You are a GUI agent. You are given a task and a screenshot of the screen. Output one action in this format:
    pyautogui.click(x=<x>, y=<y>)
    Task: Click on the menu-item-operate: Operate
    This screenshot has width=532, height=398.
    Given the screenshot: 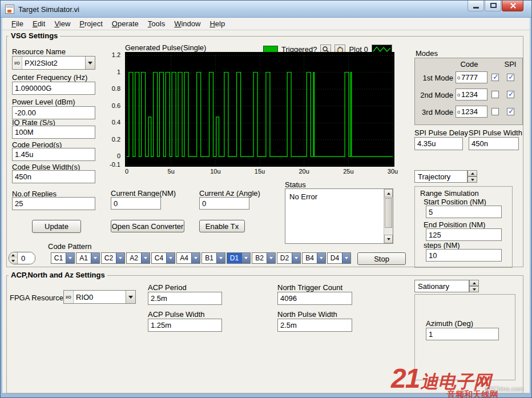 What is the action you would take?
    pyautogui.click(x=126, y=24)
    